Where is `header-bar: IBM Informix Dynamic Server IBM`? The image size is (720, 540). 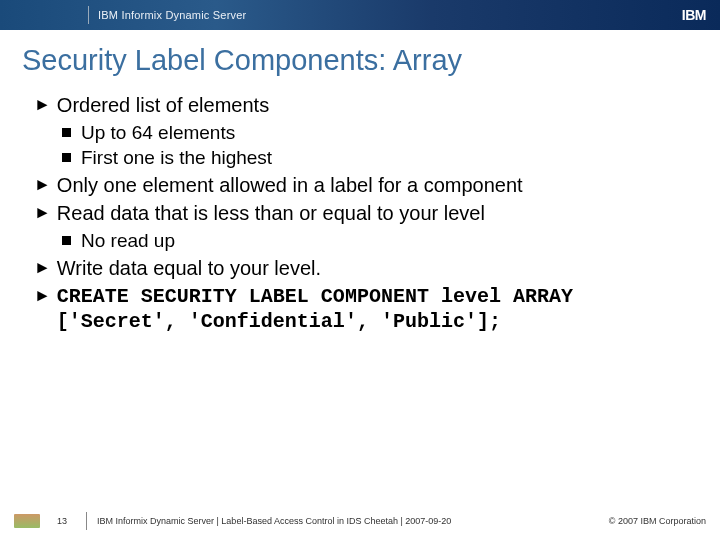
header-bar: IBM Informix Dynamic Server IBM is located at coordinates (360, 15).